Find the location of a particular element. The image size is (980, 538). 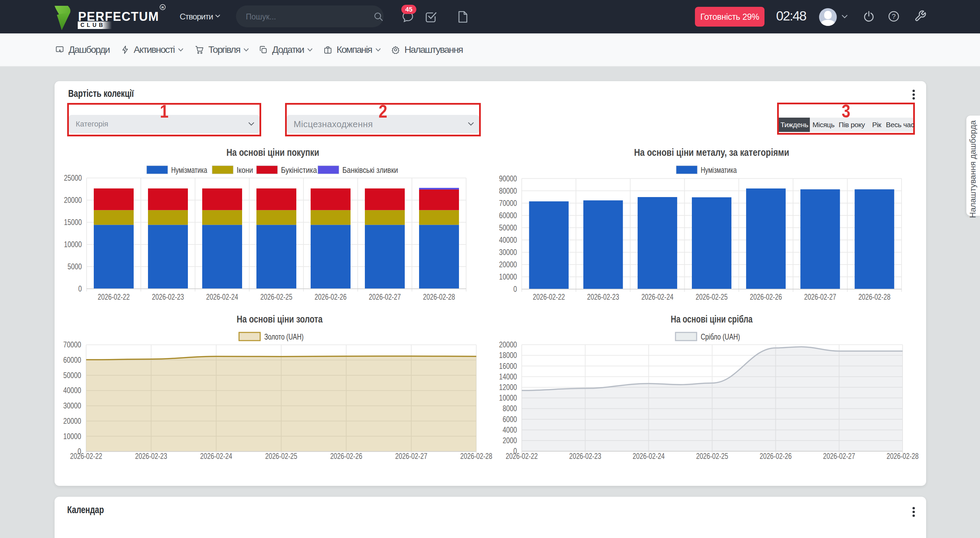

svg-text: 18000 is located at coordinates (508, 355).